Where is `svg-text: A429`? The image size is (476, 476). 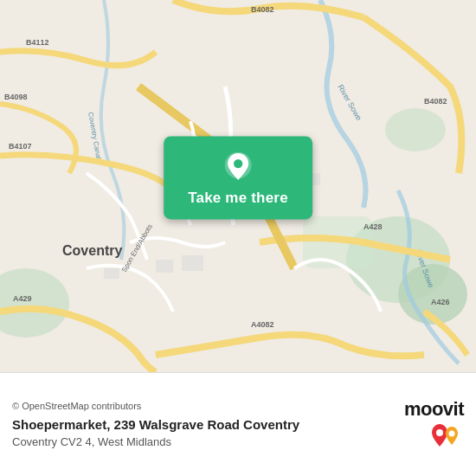
svg-text: A429 is located at coordinates (23, 299).